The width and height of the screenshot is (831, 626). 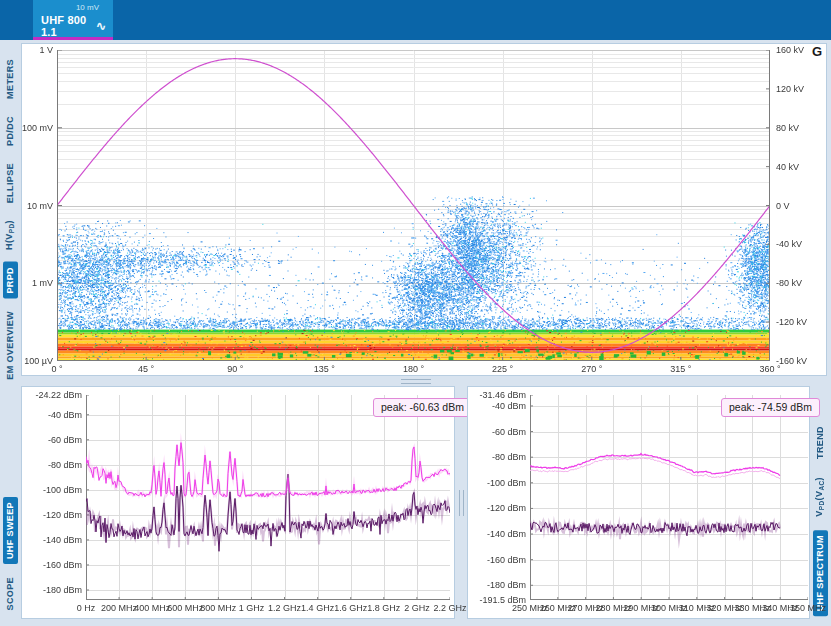 I want to click on tab-prpd: PRPD, so click(x=10, y=280).